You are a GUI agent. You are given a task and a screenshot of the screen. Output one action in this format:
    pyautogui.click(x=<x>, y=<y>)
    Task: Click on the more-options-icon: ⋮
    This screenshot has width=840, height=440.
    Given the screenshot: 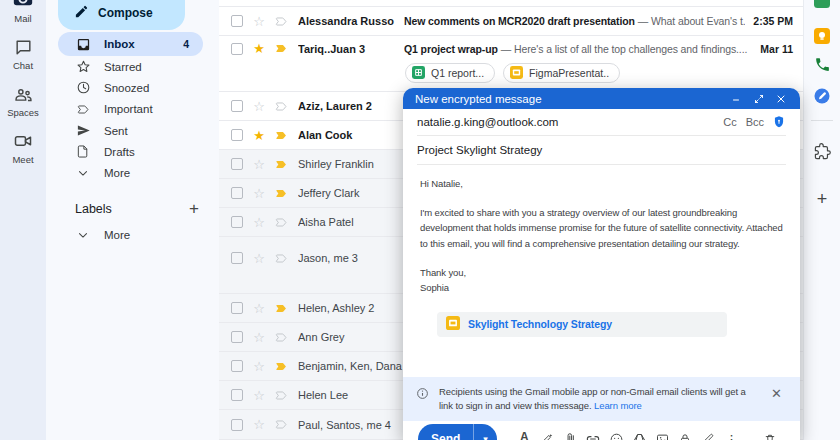 What is the action you would take?
    pyautogui.click(x=732, y=434)
    